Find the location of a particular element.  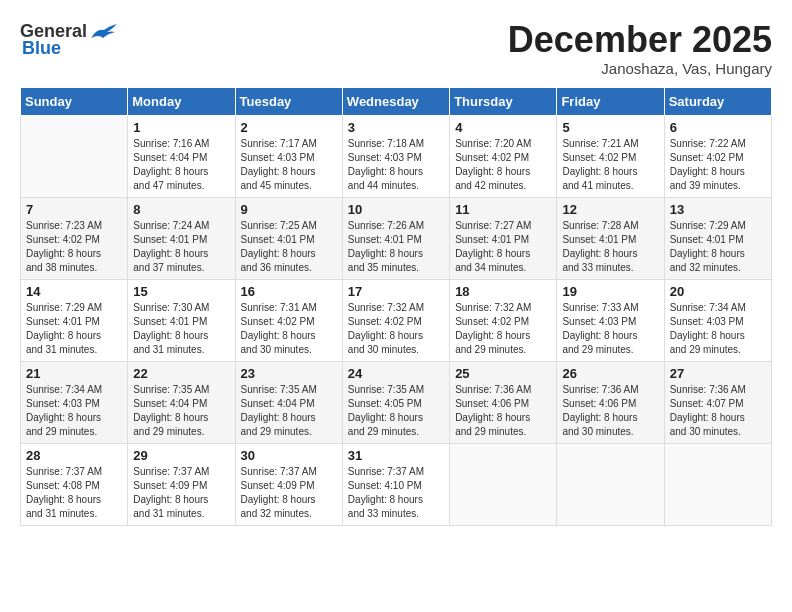

day-number: 15 is located at coordinates (181, 292).